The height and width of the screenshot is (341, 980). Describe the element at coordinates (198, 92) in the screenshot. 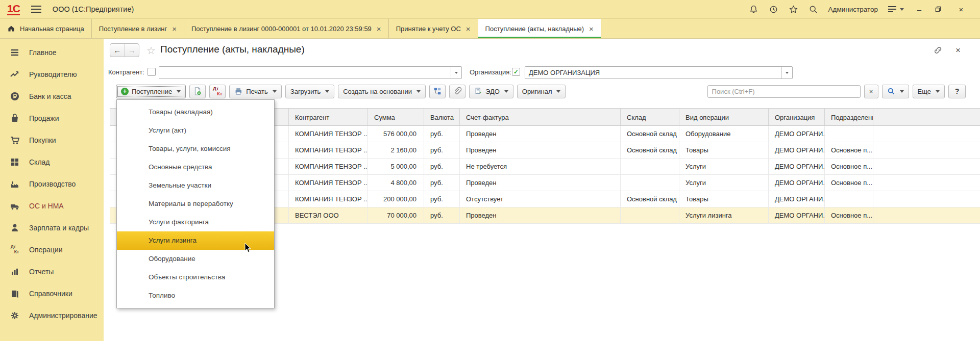

I see `copy-document-button` at that location.